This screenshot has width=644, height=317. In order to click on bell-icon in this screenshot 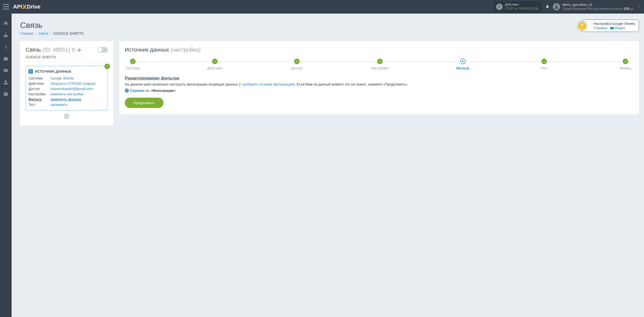, I will do `click(547, 7)`.